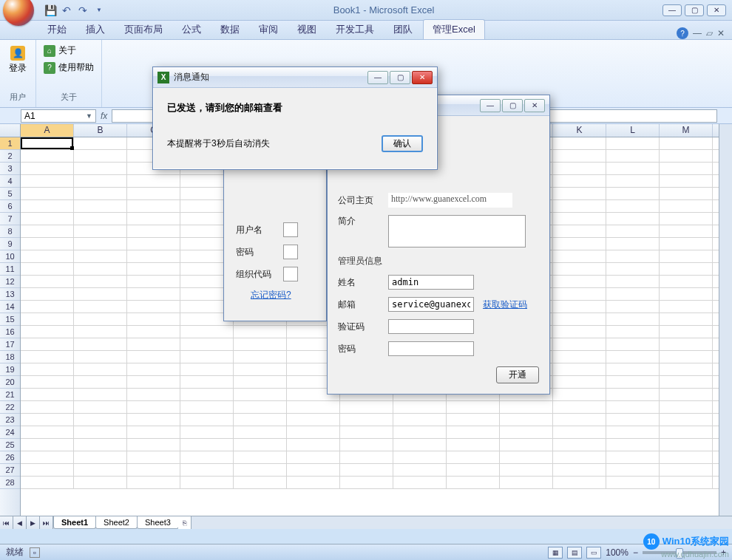  Describe the element at coordinates (10, 344) in the screenshot. I see `row-header: 17` at that location.